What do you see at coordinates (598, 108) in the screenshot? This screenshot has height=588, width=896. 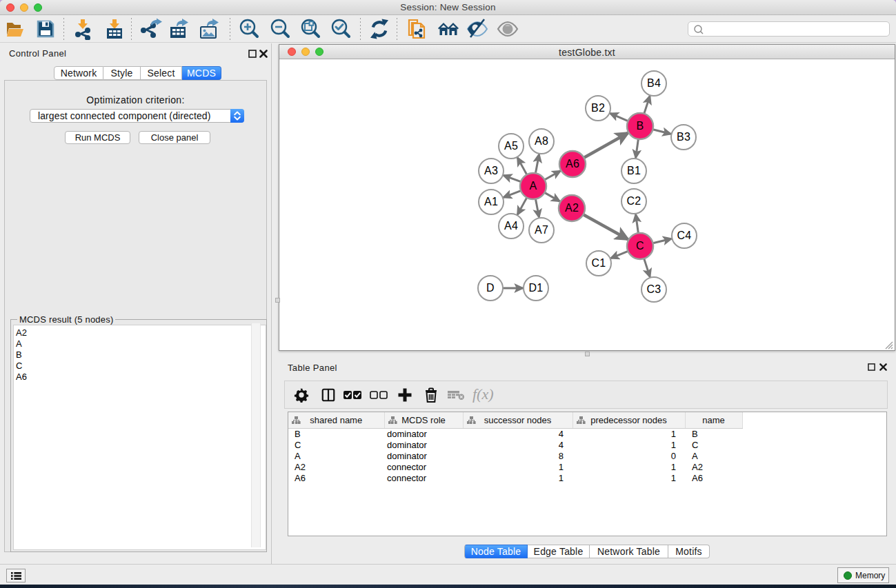 I see `svg-text: B2` at bounding box center [598, 108].